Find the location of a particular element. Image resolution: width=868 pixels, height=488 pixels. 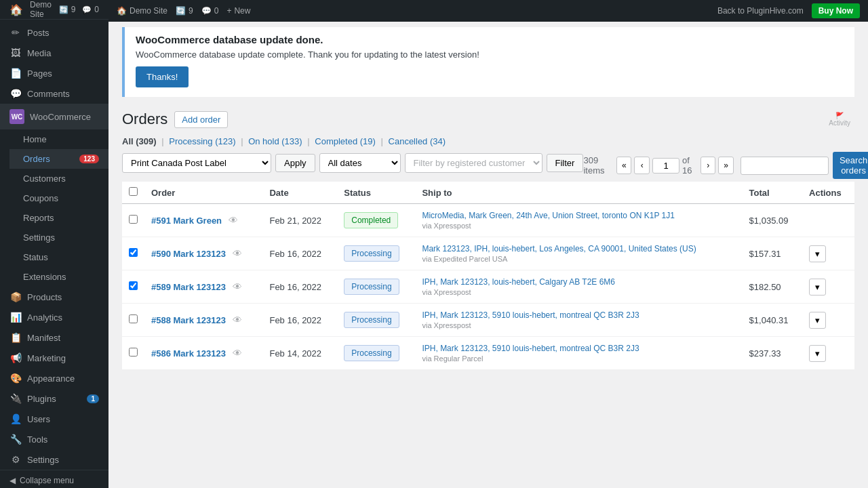

sidebar-item-home: Home is located at coordinates (59, 140).